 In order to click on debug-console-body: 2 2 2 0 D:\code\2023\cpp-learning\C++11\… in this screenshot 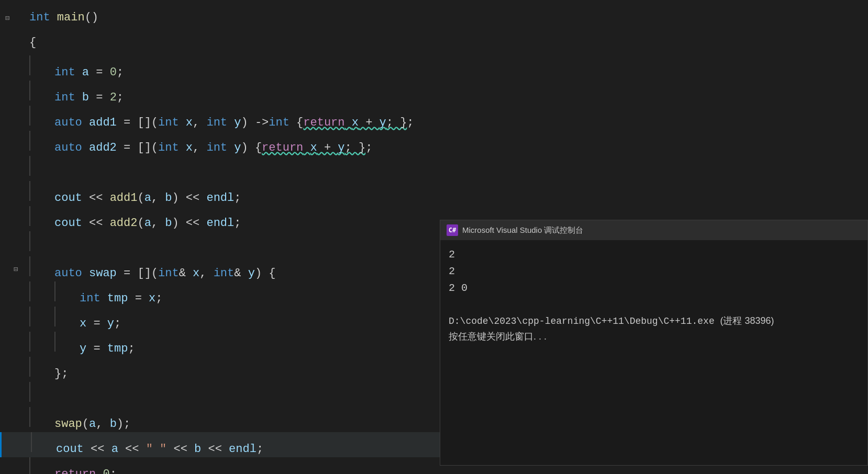, I will do `click(654, 295)`.